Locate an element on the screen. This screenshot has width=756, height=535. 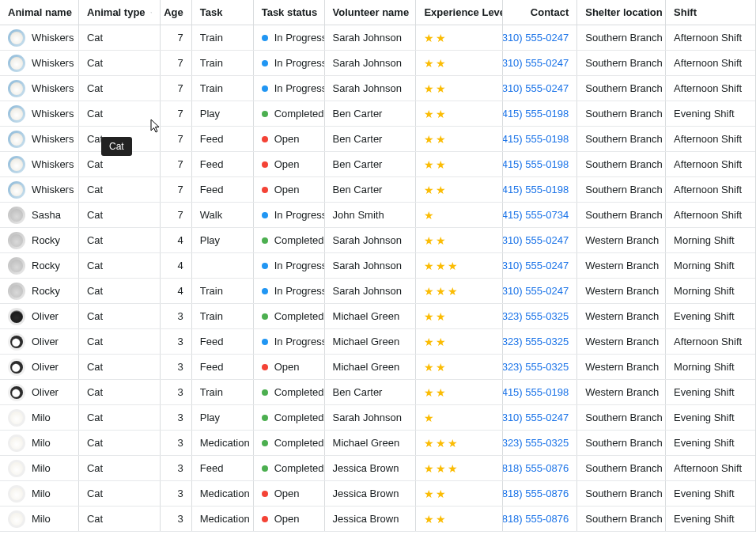
cell-animal-name: Sasha is located at coordinates (40, 215).